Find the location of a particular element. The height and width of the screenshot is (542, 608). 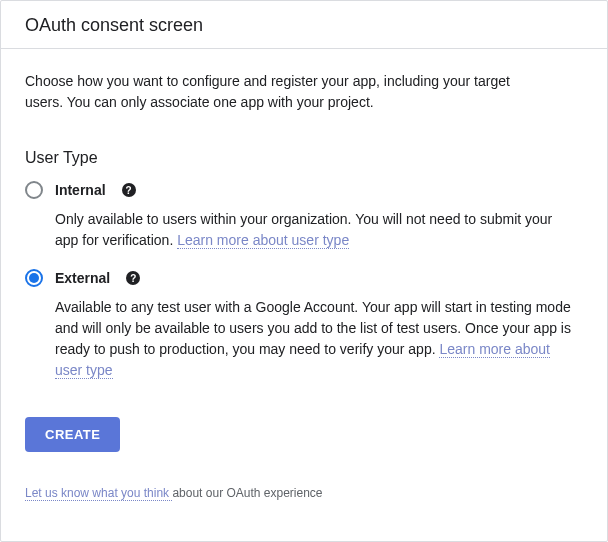

radio-external is located at coordinates (34, 278).